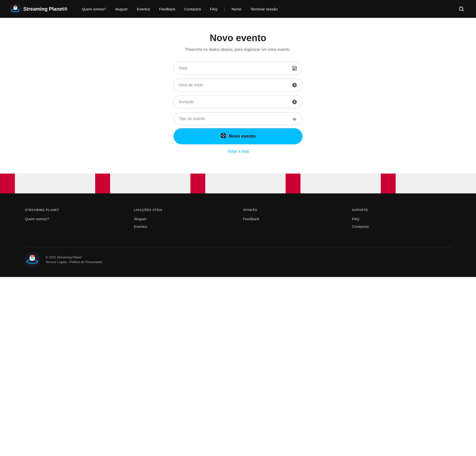 This screenshot has height=456, width=476. Describe the element at coordinates (293, 220) in the screenshot. I see `footer-col-opiniao: OPINIÃO Feedback` at that location.